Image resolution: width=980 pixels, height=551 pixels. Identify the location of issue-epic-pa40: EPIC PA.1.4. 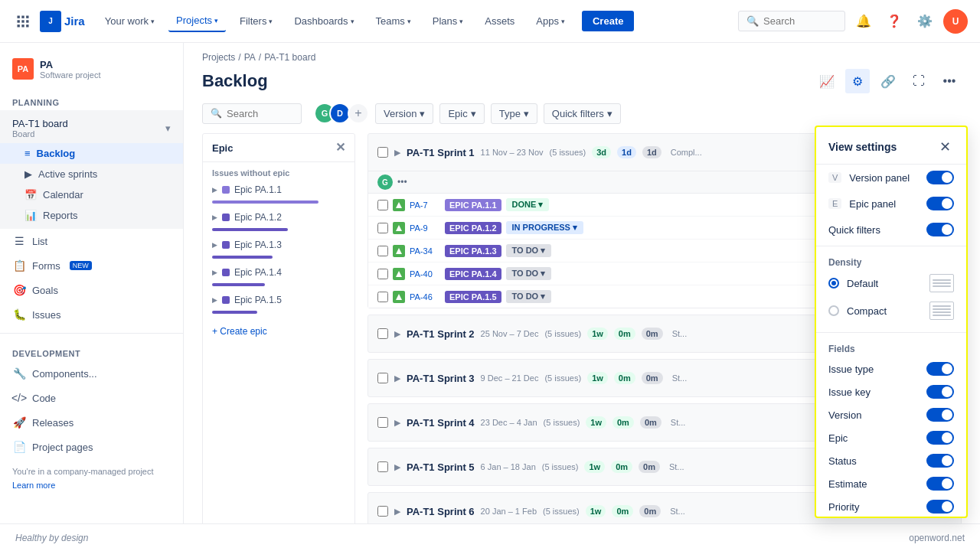
(473, 274).